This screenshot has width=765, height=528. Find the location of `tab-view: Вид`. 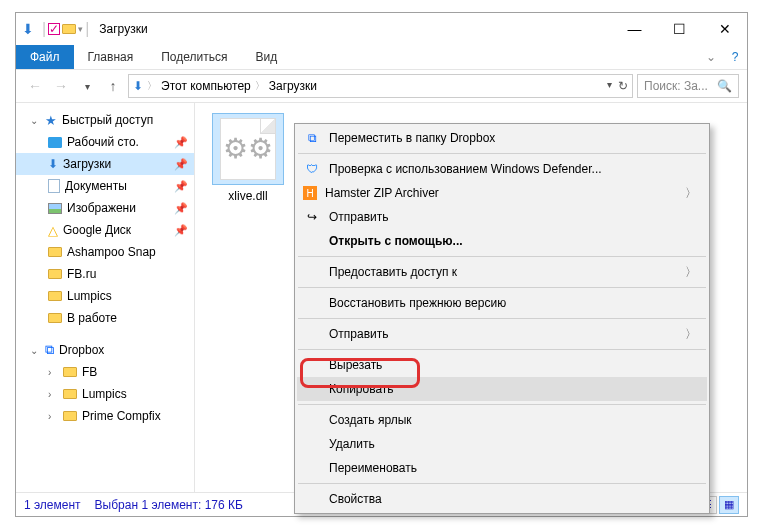

tab-view: Вид is located at coordinates (266, 57).